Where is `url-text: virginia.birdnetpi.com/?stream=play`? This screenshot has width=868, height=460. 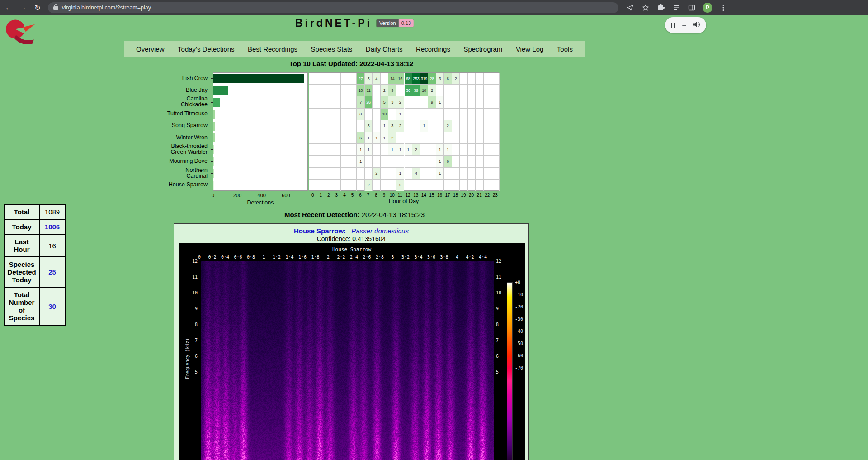 url-text: virginia.birdnetpi.com/?stream=play is located at coordinates (107, 8).